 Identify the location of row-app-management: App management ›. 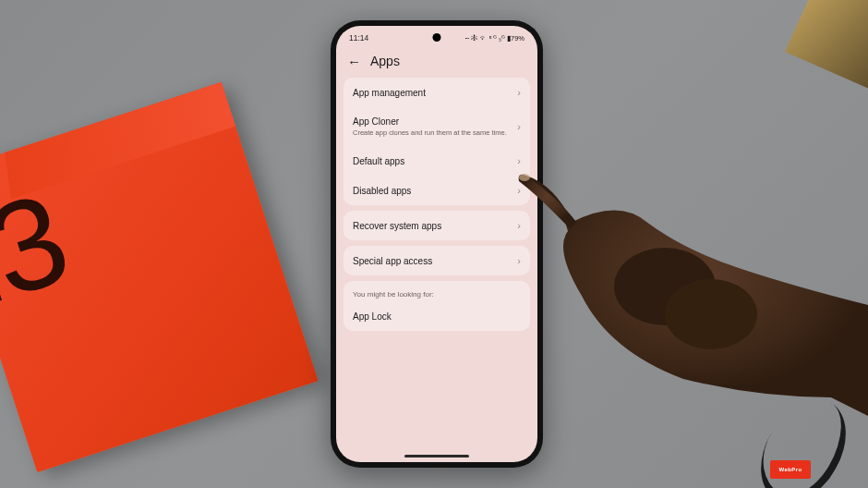
(437, 92).